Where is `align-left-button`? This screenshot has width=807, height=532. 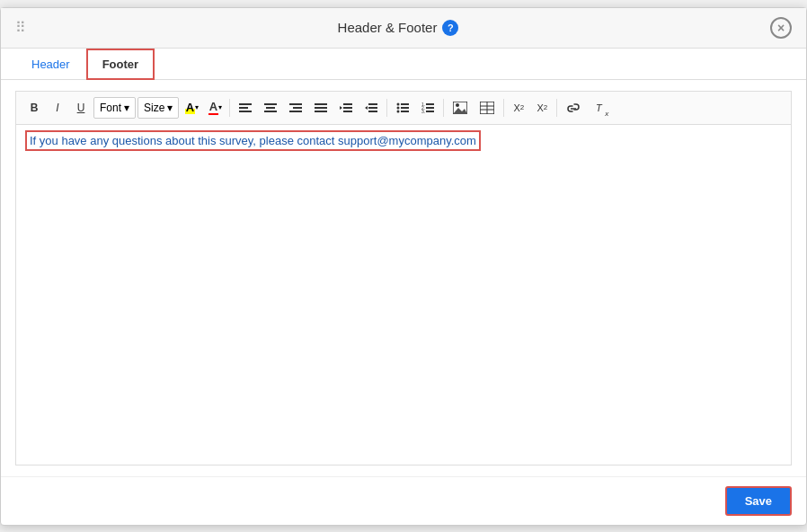
align-left-button is located at coordinates (245, 108).